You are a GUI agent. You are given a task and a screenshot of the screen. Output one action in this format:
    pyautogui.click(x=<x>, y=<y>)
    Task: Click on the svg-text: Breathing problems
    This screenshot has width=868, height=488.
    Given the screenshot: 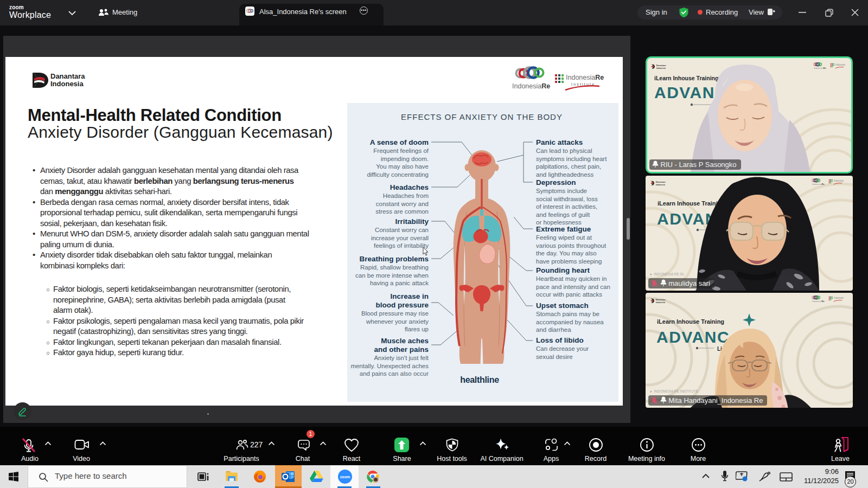 What is the action you would take?
    pyautogui.click(x=394, y=259)
    